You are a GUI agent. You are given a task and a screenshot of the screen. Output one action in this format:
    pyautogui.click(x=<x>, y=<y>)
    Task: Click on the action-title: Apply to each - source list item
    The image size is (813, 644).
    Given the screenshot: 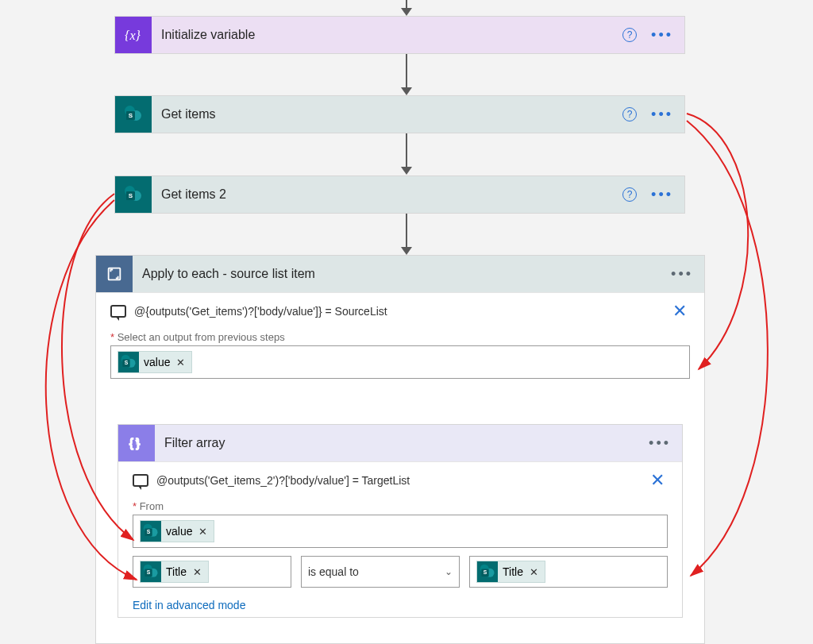 What is the action you would take?
    pyautogui.click(x=402, y=274)
    